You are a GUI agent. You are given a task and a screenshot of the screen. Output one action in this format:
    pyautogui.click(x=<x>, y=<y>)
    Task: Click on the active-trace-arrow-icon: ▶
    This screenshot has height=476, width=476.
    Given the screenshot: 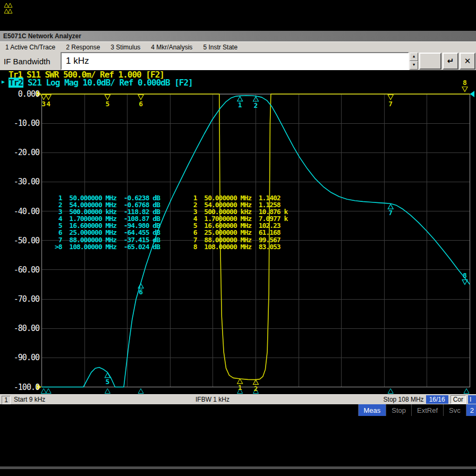 What is the action you would take?
    pyautogui.click(x=3, y=82)
    